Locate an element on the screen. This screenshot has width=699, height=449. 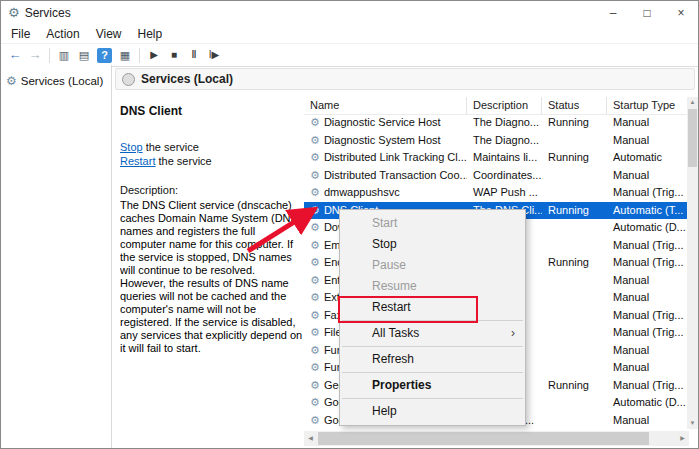
context-menu: StartStopPauseResumeRestartAll Tasks›Ref… is located at coordinates (432, 318).